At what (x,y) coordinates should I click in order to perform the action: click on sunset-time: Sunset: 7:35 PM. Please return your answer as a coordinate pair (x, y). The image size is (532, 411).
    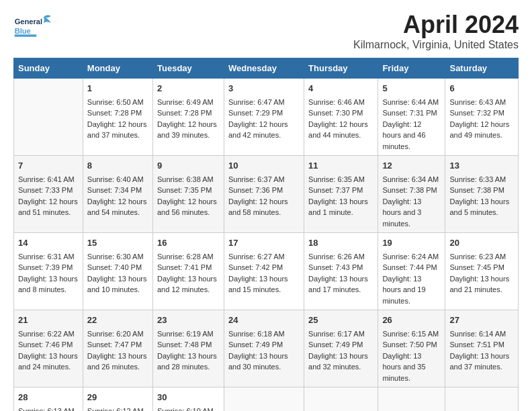
    Looking at the image, I should click on (184, 190).